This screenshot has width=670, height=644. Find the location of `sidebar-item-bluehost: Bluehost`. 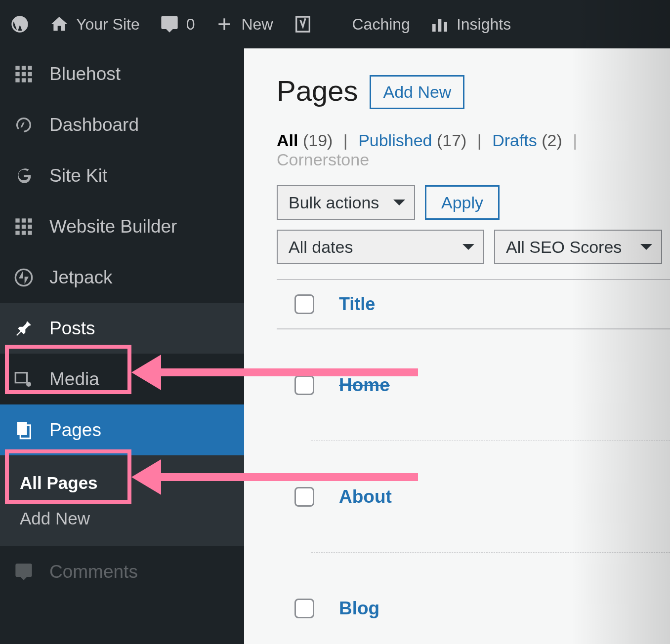

sidebar-item-bluehost: Bluehost is located at coordinates (122, 74).